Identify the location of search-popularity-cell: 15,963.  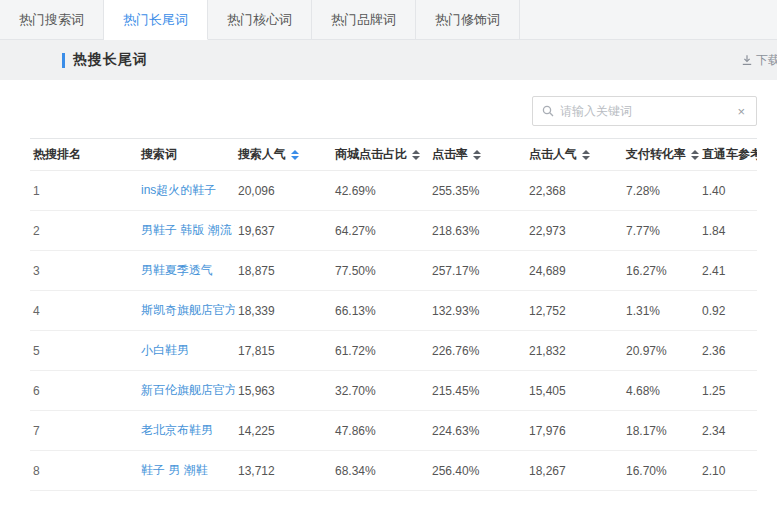
(284, 391).